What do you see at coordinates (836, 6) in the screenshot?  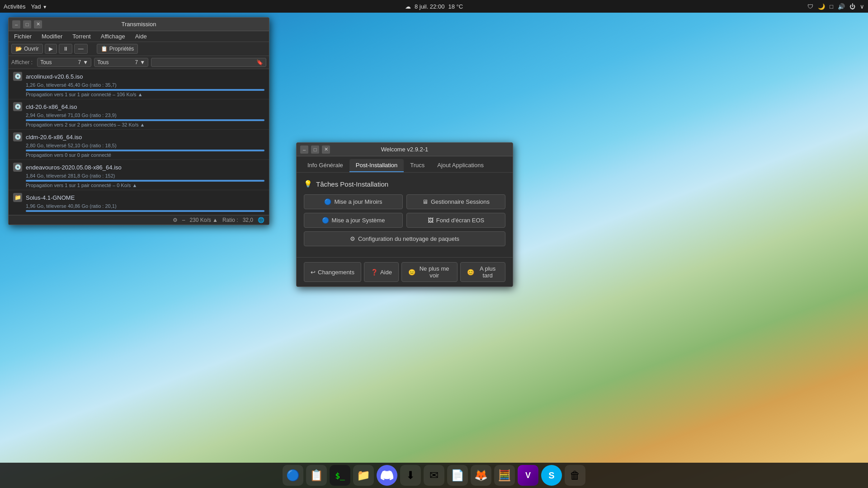 I see `topbar-right: 🛡 🌙 □ 🔊 ⏻ ∨` at bounding box center [836, 6].